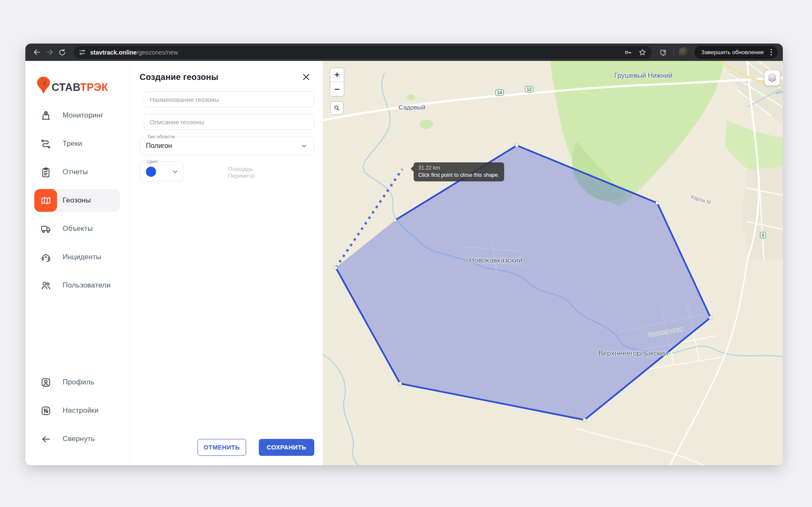 Image resolution: width=812 pixels, height=507 pixels. Describe the element at coordinates (77, 439) in the screenshot. I see `sidebar-item-collapse: Свернуть` at that location.